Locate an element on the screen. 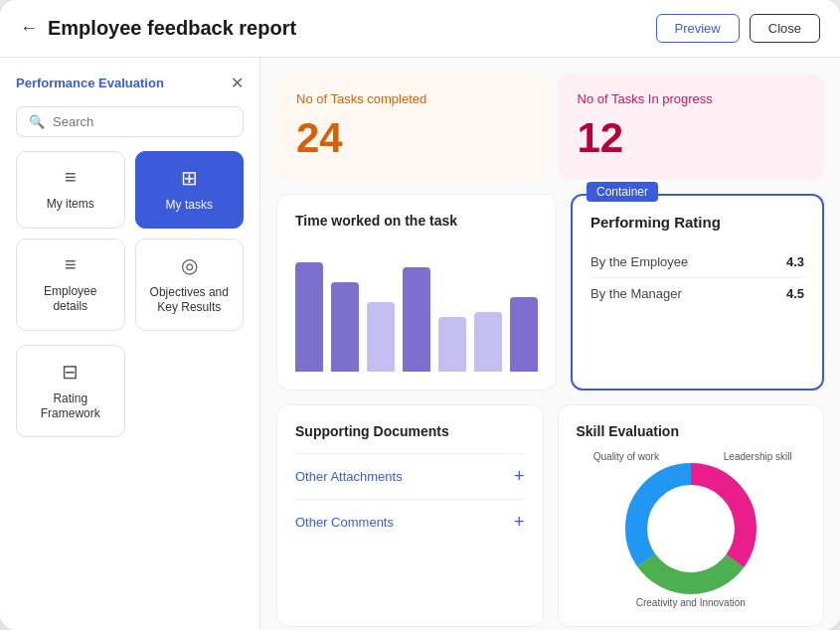  supporting-docs-card: Supporting Documents Other Attachments +… is located at coordinates (410, 516).